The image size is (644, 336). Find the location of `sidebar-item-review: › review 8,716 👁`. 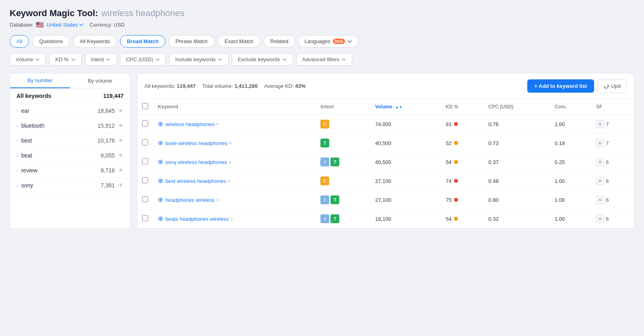

sidebar-item-review: › review 8,716 👁 is located at coordinates (70, 171).